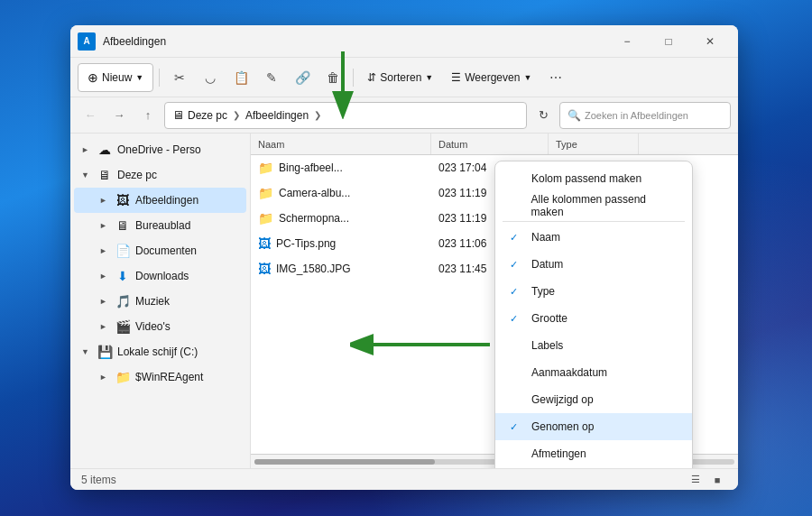 The width and height of the screenshot is (812, 516). I want to click on view-buttons: ☰ ■, so click(706, 480).